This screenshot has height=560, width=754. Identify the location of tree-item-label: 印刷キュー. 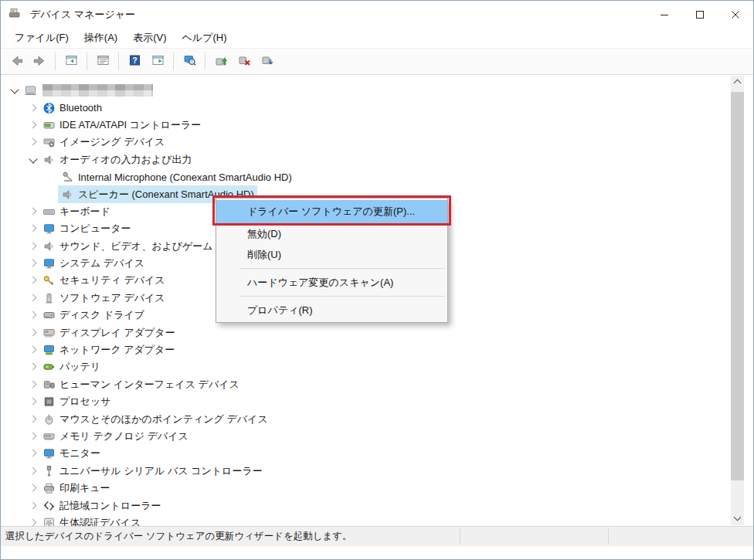
(85, 488).